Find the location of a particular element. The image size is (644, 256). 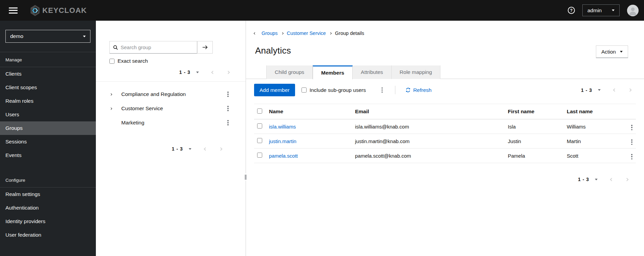

keycloak-logo: KEYCLOAK is located at coordinates (58, 11).